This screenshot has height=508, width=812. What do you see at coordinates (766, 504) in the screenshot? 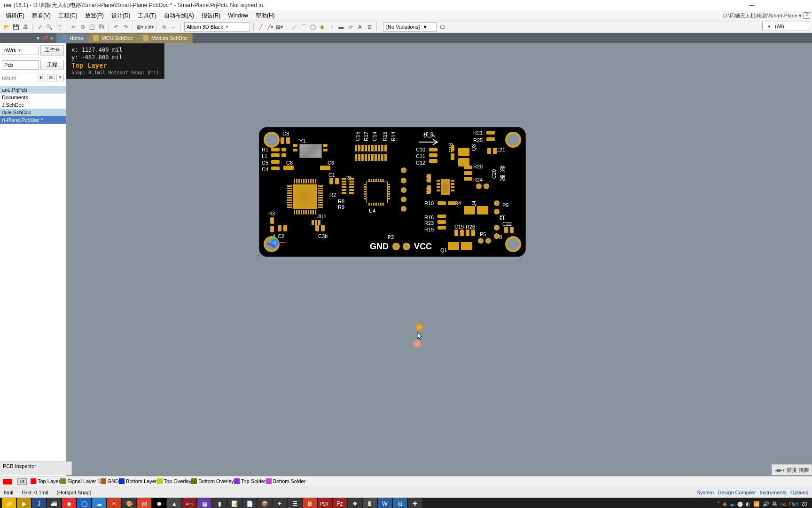
I see `tray-volume-icon: 🔊` at bounding box center [766, 504].